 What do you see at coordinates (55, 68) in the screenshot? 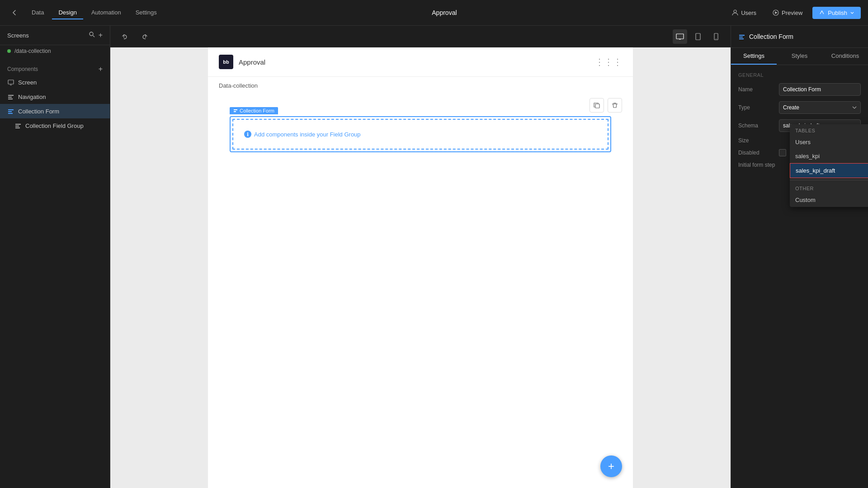
I see `components-header: Components +` at bounding box center [55, 68].